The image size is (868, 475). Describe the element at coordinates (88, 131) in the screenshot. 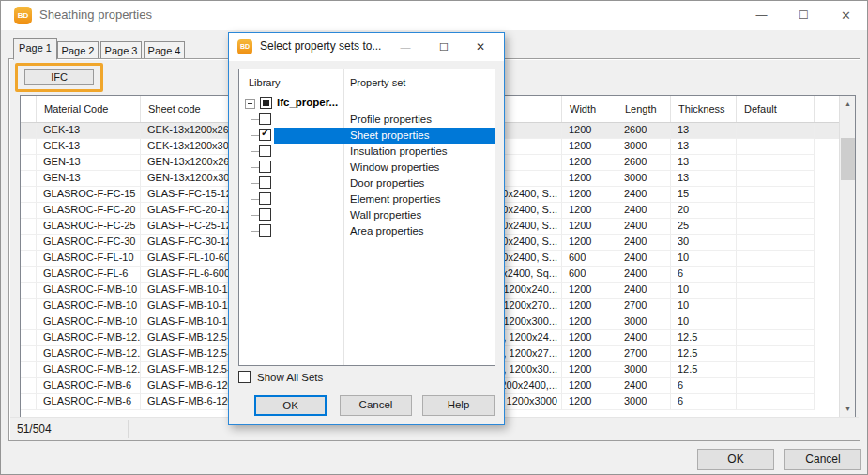

I see `cell-material: GEK-13` at that location.